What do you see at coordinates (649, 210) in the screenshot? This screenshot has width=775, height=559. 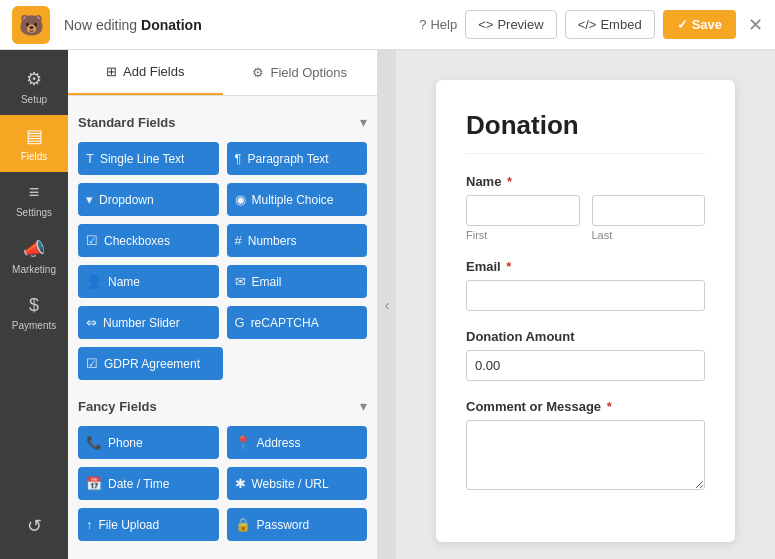 I see `name-last-input` at bounding box center [649, 210].